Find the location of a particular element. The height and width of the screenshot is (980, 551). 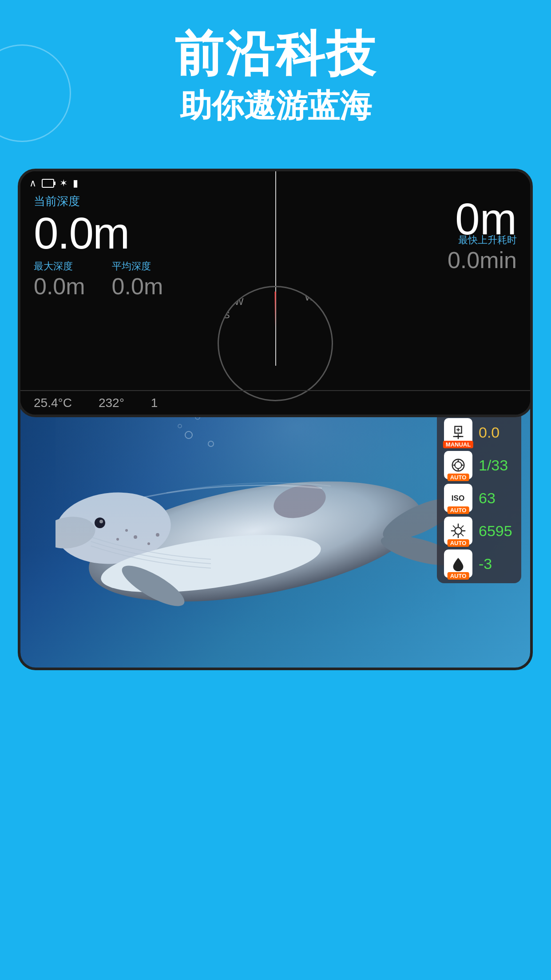

third-stat-value: 1 is located at coordinates (155, 403).